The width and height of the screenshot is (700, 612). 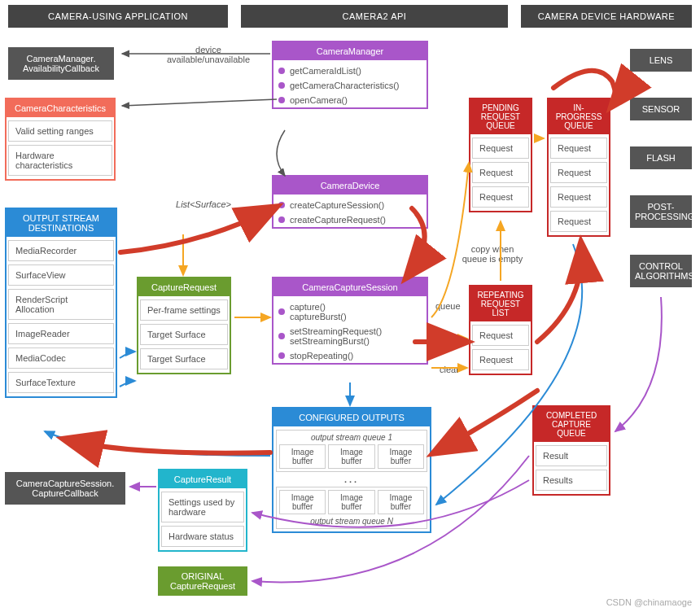 What do you see at coordinates (661, 271) in the screenshot?
I see `hw-control: CONTROL ALGORITHMS` at bounding box center [661, 271].